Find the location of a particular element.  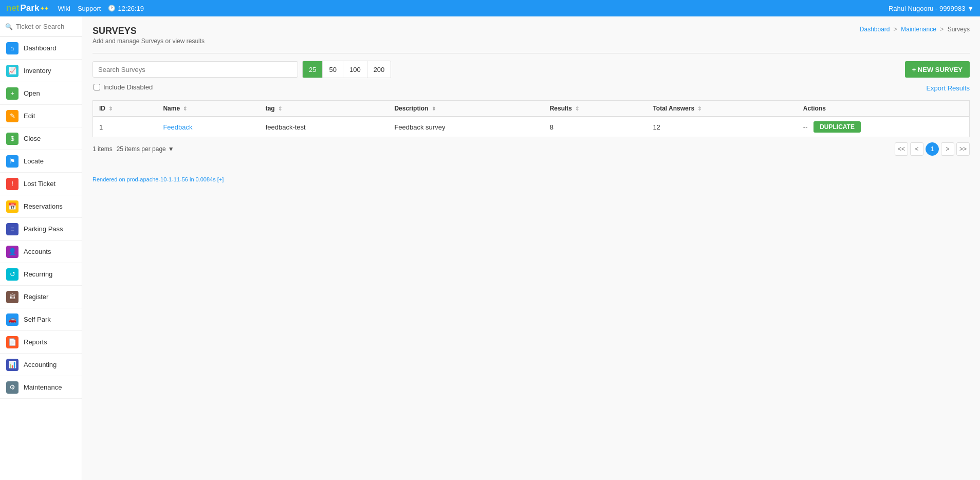

ticket-search-input is located at coordinates (46, 27).